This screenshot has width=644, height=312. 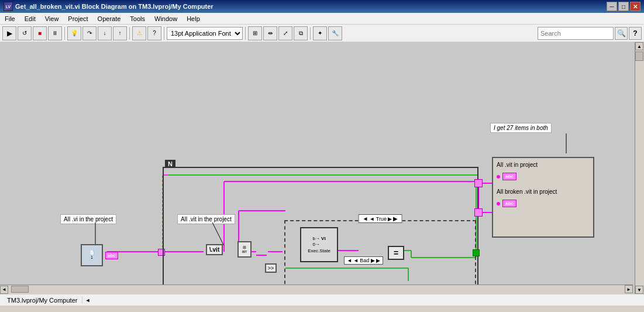 What do you see at coordinates (396, 253) in the screenshot?
I see `equal-node: =` at bounding box center [396, 253].